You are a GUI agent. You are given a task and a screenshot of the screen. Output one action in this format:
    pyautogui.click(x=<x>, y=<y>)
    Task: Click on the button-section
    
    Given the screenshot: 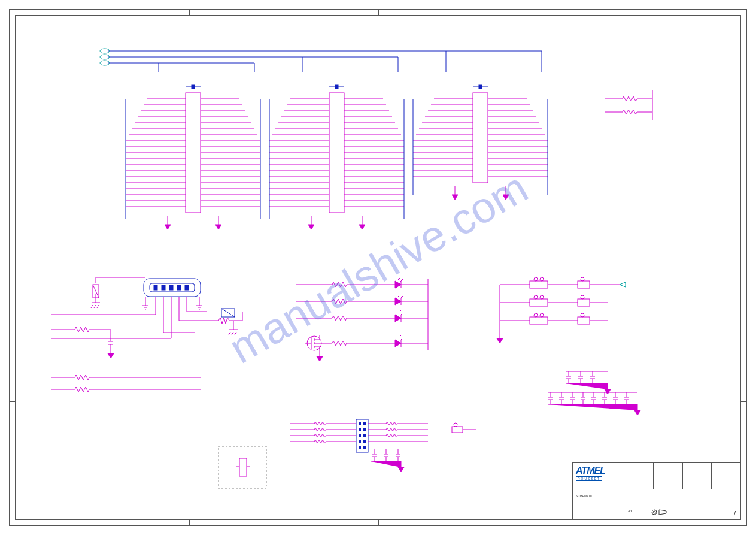 What is the action you would take?
    pyautogui.click(x=561, y=310)
    